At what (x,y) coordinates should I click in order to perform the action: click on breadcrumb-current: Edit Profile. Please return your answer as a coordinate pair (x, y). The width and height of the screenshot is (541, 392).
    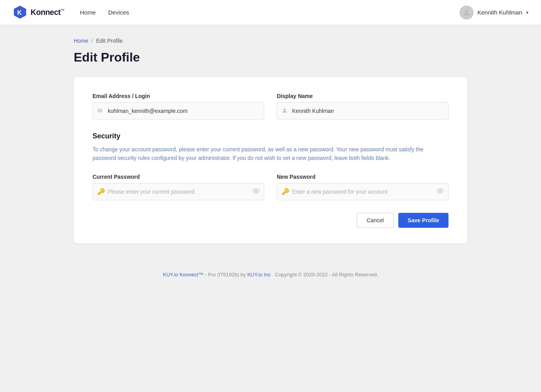
    Looking at the image, I should click on (109, 41).